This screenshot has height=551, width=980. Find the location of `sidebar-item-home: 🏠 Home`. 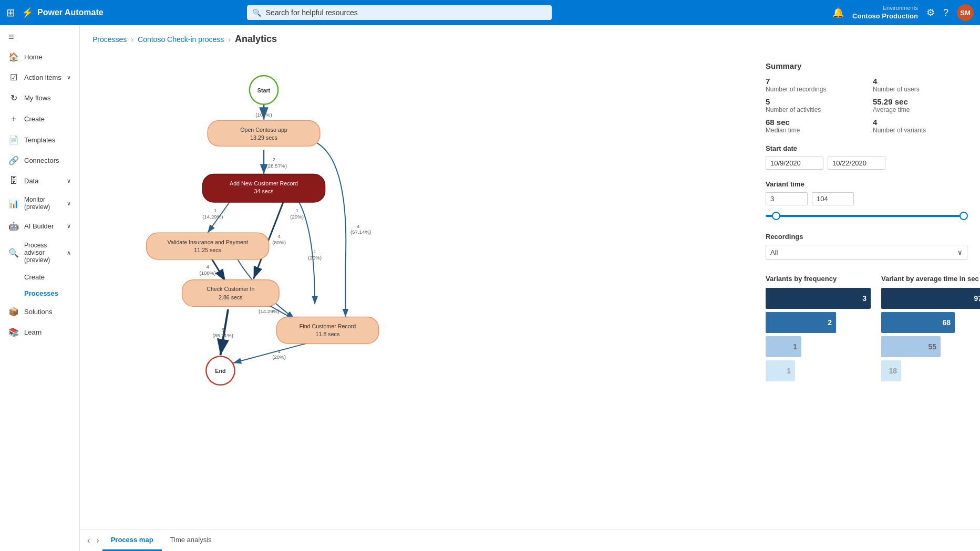

sidebar-item-home: 🏠 Home is located at coordinates (40, 57).